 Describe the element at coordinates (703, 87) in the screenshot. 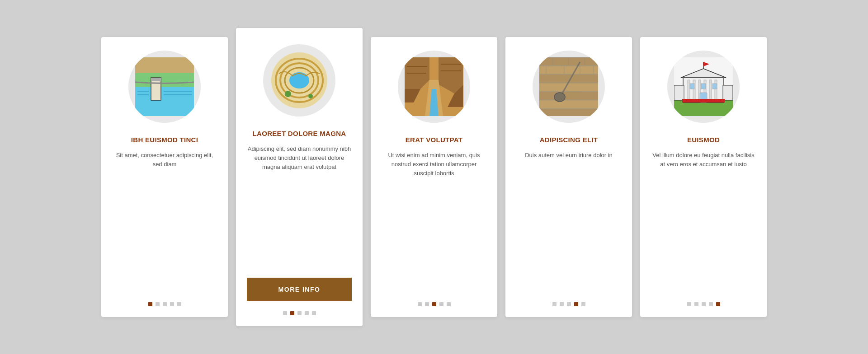

I see `card-5-image` at that location.